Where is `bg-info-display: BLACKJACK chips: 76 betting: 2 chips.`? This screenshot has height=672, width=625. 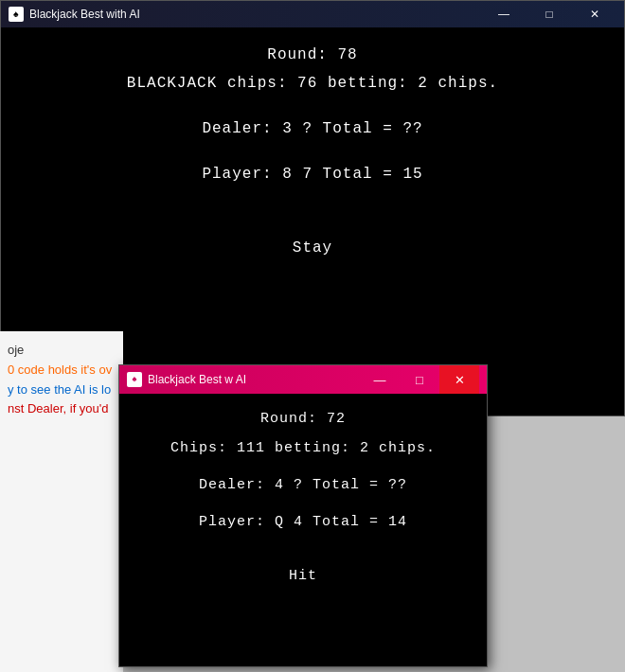 bg-info-display: BLACKJACK chips: 76 betting: 2 chips. is located at coordinates (312, 83).